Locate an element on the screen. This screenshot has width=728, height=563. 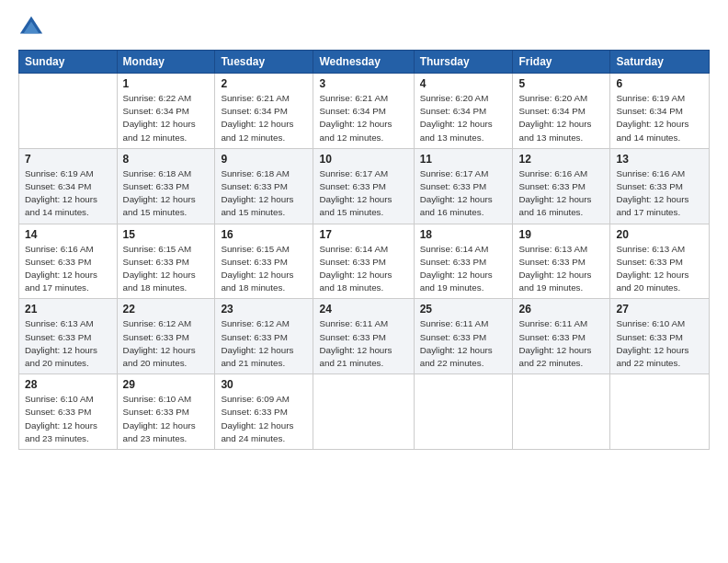
day-number: 1 is located at coordinates (166, 84).